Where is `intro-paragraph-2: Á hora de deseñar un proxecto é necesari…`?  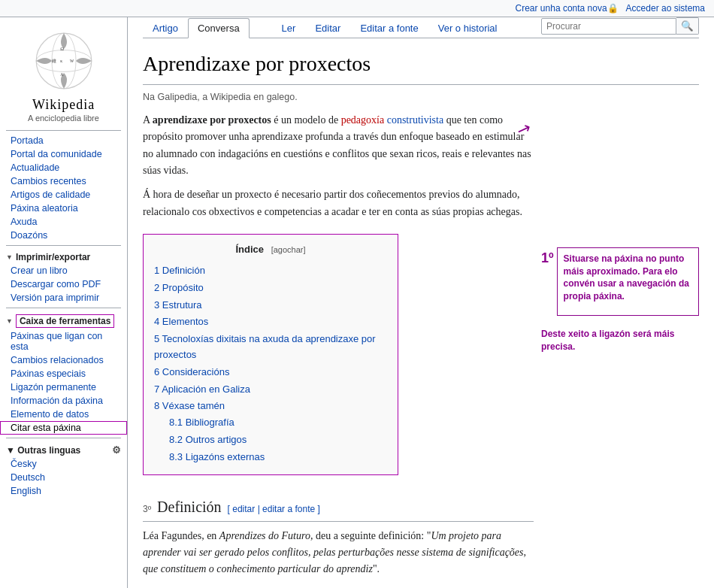 intro-paragraph-2: Á hora de deseñar un proxecto é necesari… is located at coordinates (338, 203).